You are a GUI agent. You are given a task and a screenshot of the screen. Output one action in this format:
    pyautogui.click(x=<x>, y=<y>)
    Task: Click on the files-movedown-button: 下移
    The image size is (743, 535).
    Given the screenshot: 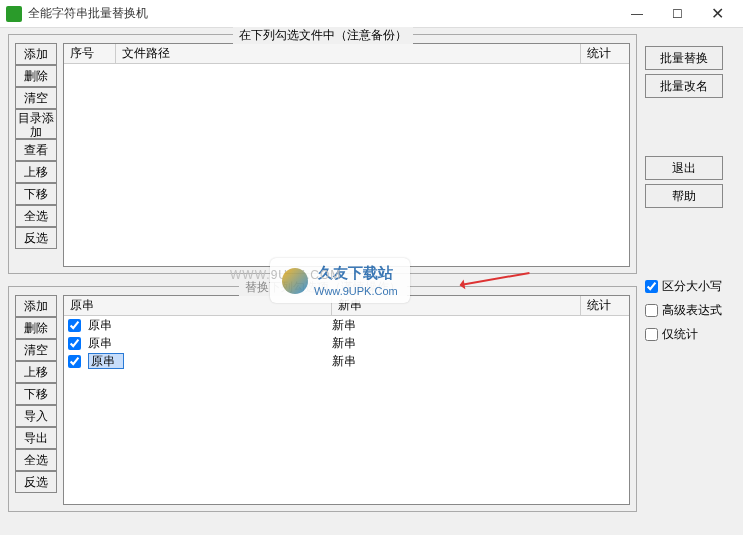 What is the action you would take?
    pyautogui.click(x=36, y=194)
    